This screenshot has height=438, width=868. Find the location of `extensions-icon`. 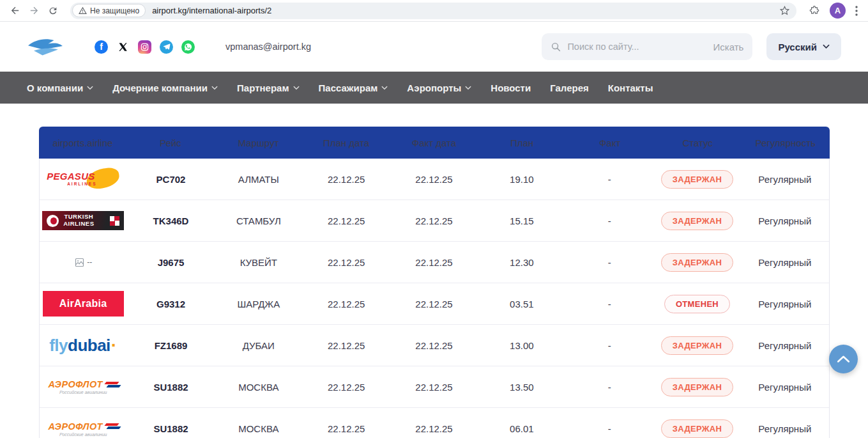

extensions-icon is located at coordinates (815, 10).